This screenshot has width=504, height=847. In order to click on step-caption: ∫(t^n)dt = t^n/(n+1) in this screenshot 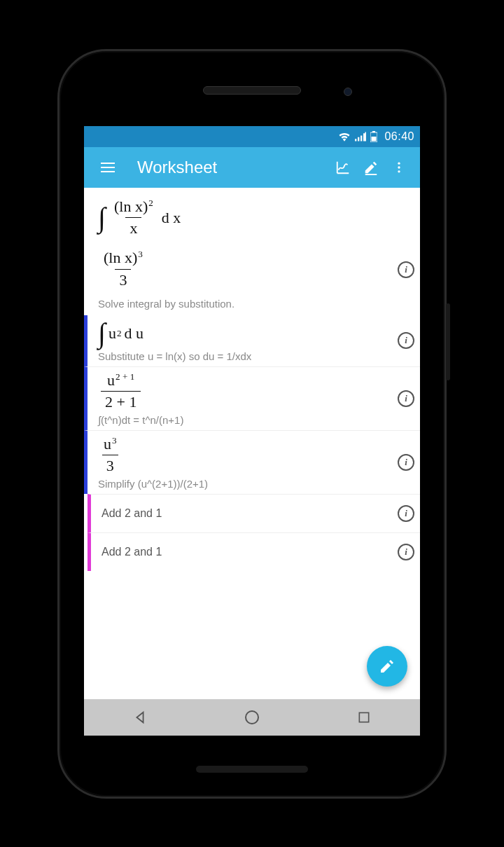, I will do `click(241, 420)`.